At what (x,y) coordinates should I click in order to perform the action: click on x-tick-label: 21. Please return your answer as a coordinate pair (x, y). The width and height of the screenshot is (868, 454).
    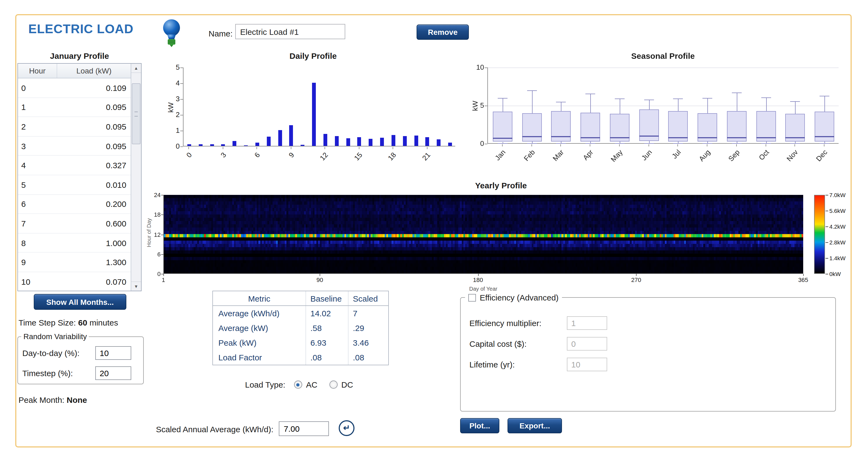
    Looking at the image, I should click on (422, 162).